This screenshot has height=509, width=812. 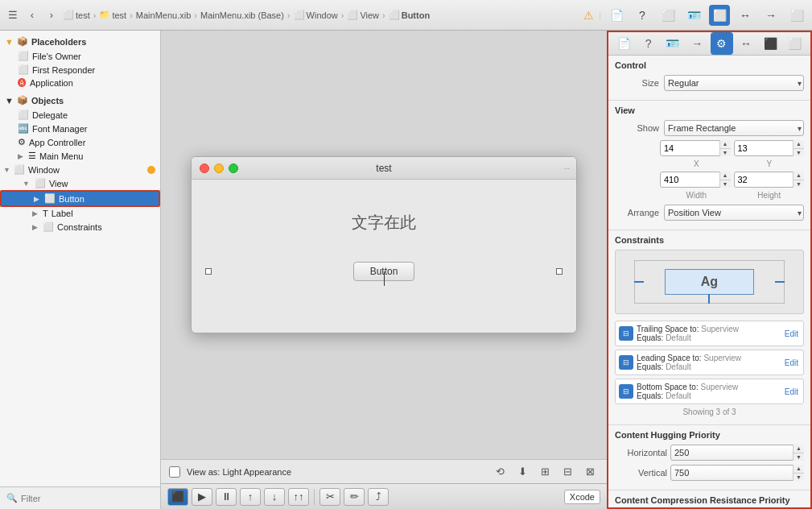 What do you see at coordinates (673, 43) in the screenshot?
I see `rt-identity-btn: 🪪` at bounding box center [673, 43].